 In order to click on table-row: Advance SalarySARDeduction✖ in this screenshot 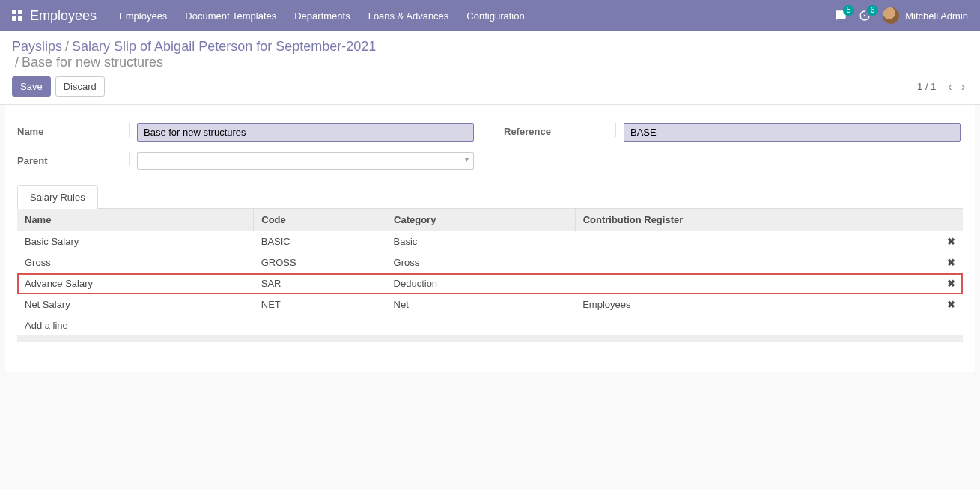, I will do `click(490, 284)`.